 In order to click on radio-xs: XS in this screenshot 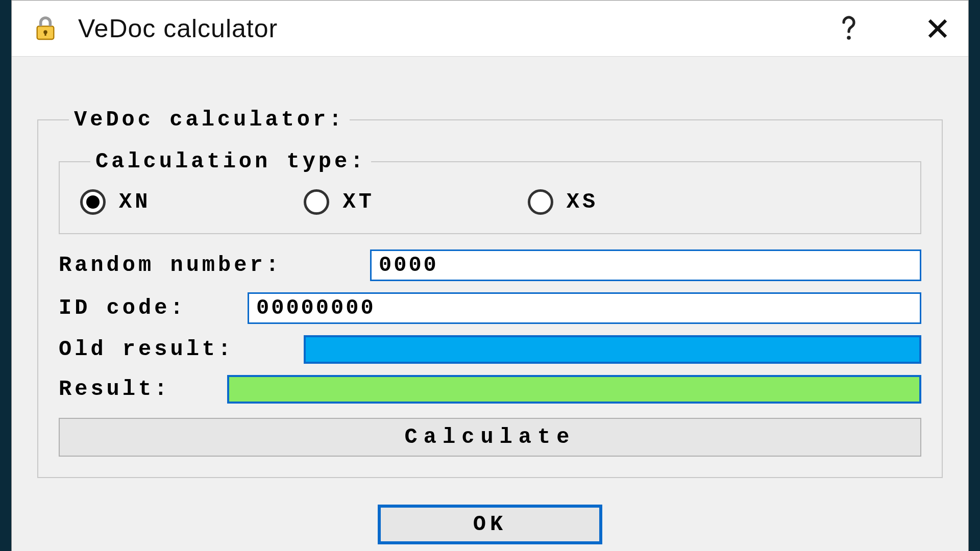, I will do `click(563, 202)`.